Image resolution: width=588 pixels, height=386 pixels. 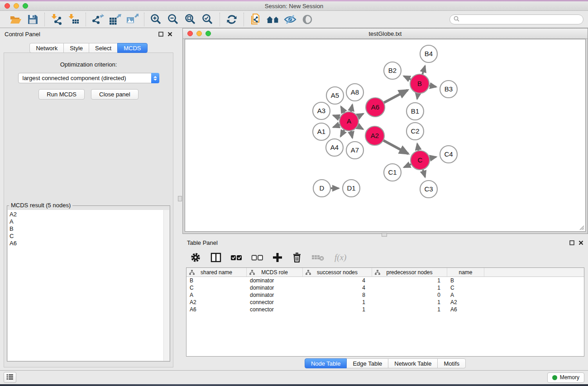 What do you see at coordinates (33, 19) in the screenshot?
I see `save-session-button` at bounding box center [33, 19].